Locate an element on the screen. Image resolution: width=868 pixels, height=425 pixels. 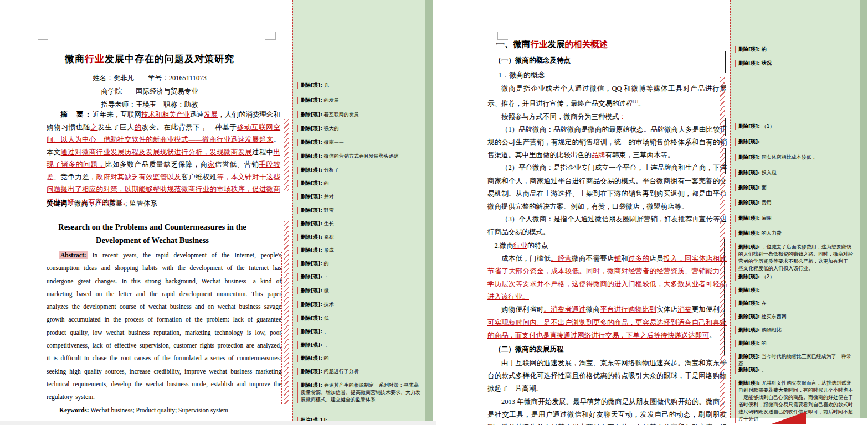
deletion-balloon: 删除[瑛]: 低 is located at coordinates (359, 319).